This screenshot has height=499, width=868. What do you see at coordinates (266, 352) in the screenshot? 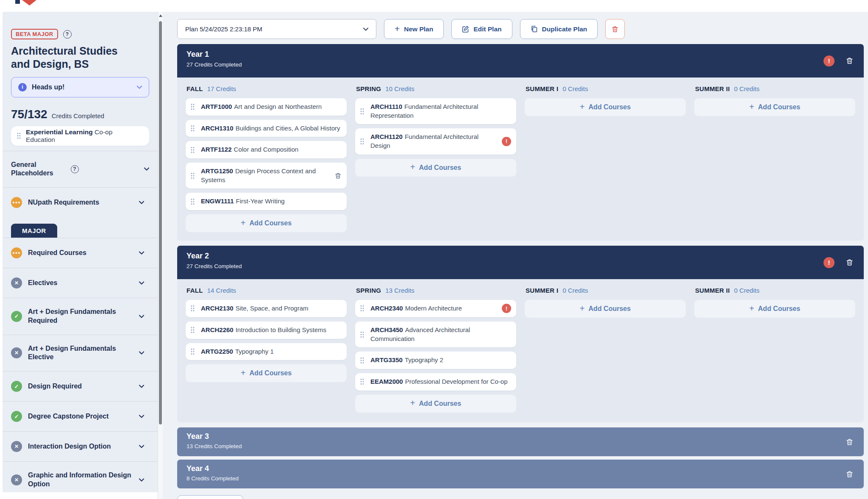
I see `course-card: ARTG2250Typography 1` at bounding box center [266, 352].